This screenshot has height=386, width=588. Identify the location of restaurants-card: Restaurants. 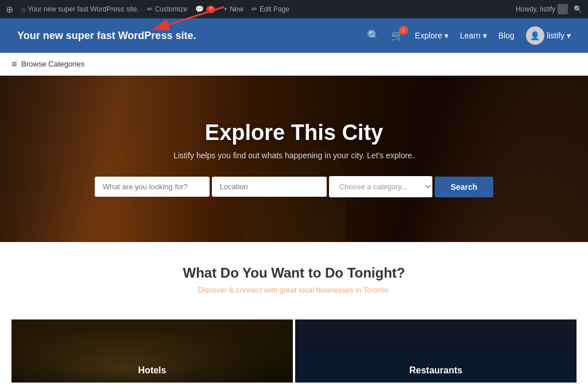
(436, 351).